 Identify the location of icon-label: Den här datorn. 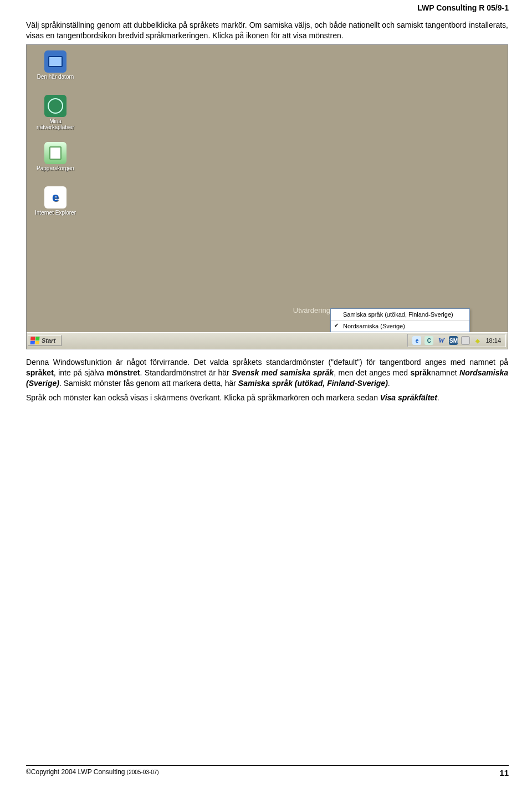
(55, 77).